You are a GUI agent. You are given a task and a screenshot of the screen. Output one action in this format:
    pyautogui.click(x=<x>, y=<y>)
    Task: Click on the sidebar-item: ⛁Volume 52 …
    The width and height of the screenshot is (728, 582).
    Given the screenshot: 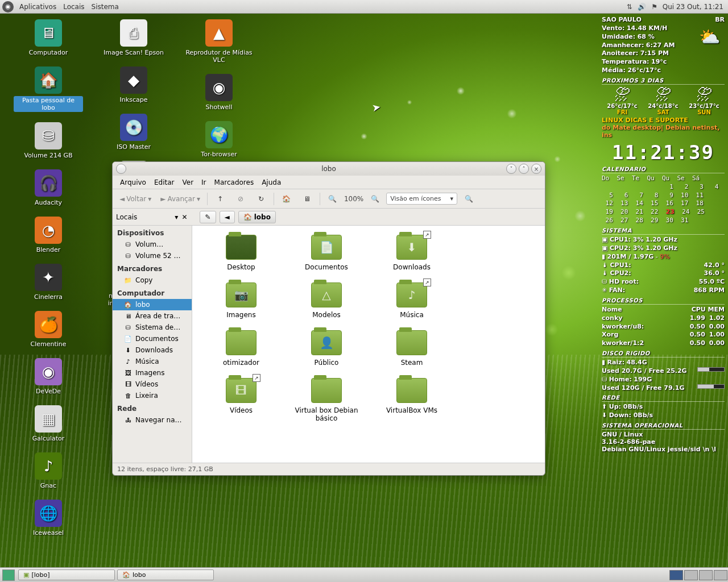 What is the action you would take?
    pyautogui.click(x=152, y=256)
    